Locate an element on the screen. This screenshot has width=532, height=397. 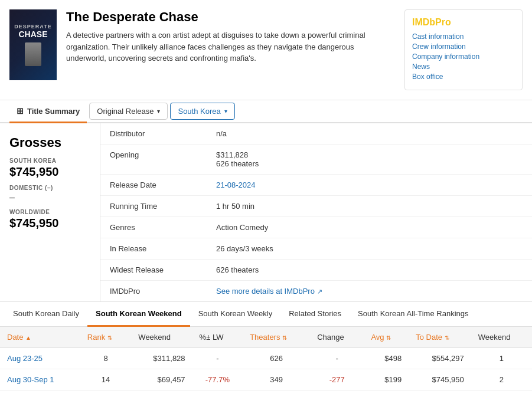
south-korea-dropdown: South Korea ▾ is located at coordinates (202, 111).